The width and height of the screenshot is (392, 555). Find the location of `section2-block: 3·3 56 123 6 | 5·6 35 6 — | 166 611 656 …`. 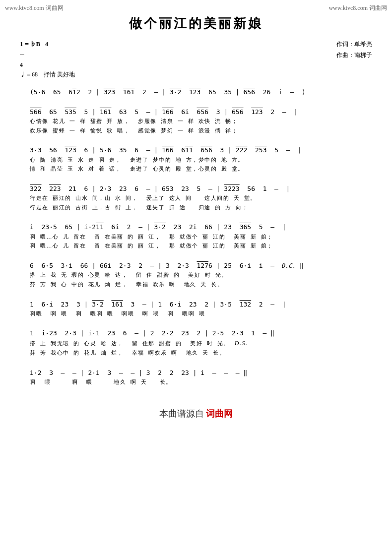

section2-block: 3·3 56 123 6 | 5·6 35 6 — | 166 611 656 … is located at coordinates (196, 160).